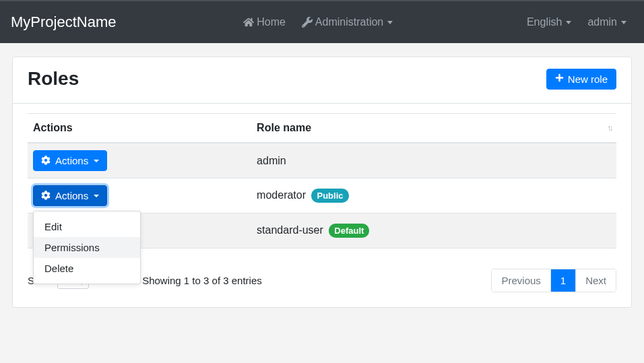  What do you see at coordinates (349, 22) in the screenshot?
I see `nav-administration-label: Administration` at bounding box center [349, 22].